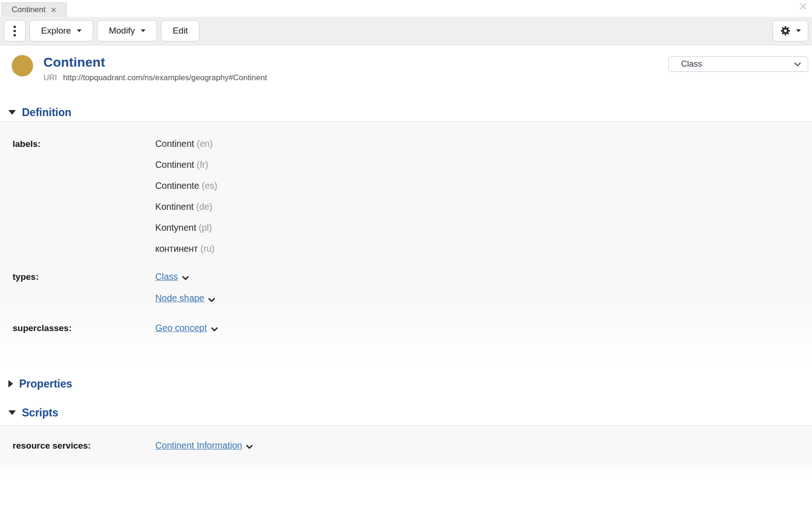 Image resolution: width=812 pixels, height=526 pixels. I want to click on window-close-icon: ×, so click(803, 7).